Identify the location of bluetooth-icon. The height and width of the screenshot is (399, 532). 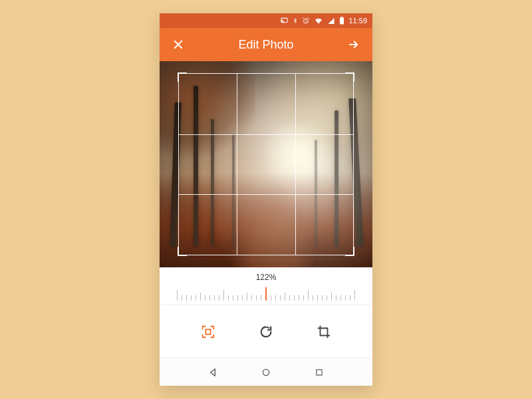
(295, 21).